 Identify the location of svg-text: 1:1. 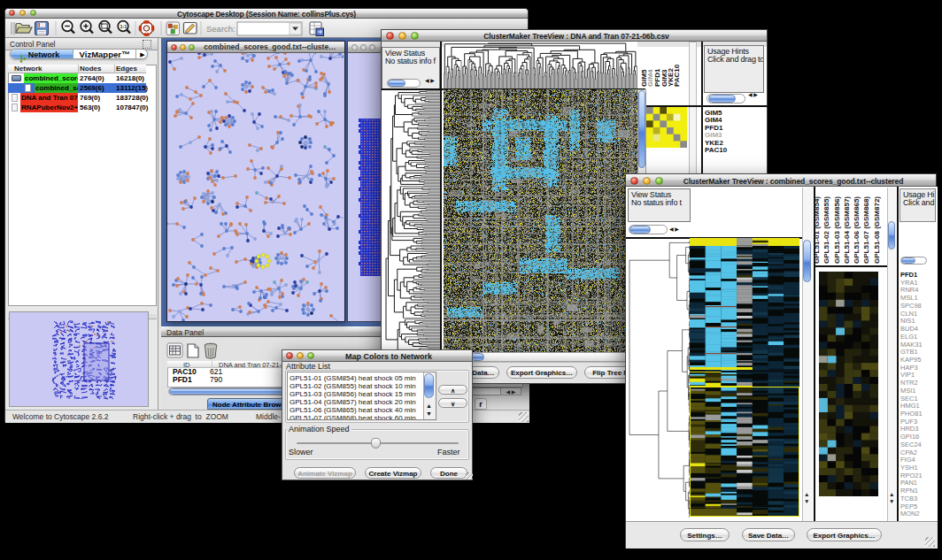
(123, 27).